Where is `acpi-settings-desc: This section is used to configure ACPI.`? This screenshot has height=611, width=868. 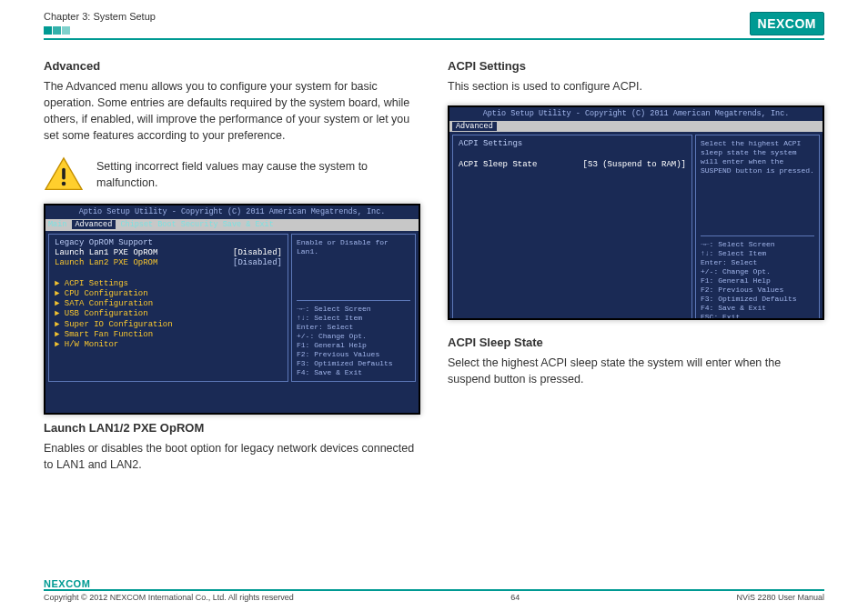 acpi-settings-desc: This section is used to configure ACPI. is located at coordinates (636, 86).